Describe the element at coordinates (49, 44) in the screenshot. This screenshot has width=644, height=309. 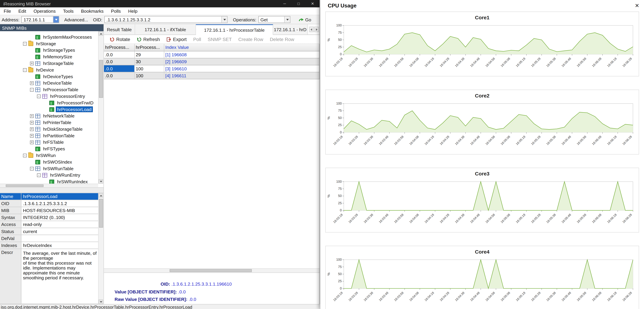
I see `tree-item: -hrStorage` at that location.